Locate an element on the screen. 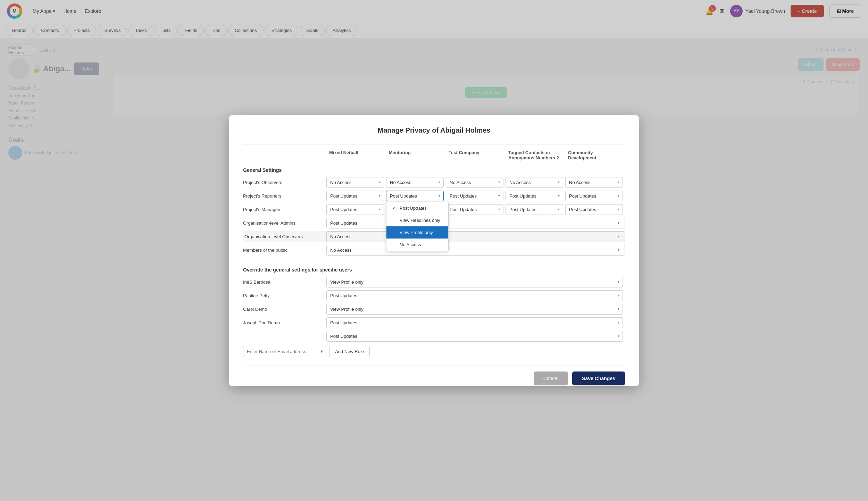 This screenshot has height=501, width=868. managers-col3-select: Post UpdatesNo AccessView Headlines only… is located at coordinates (475, 210).